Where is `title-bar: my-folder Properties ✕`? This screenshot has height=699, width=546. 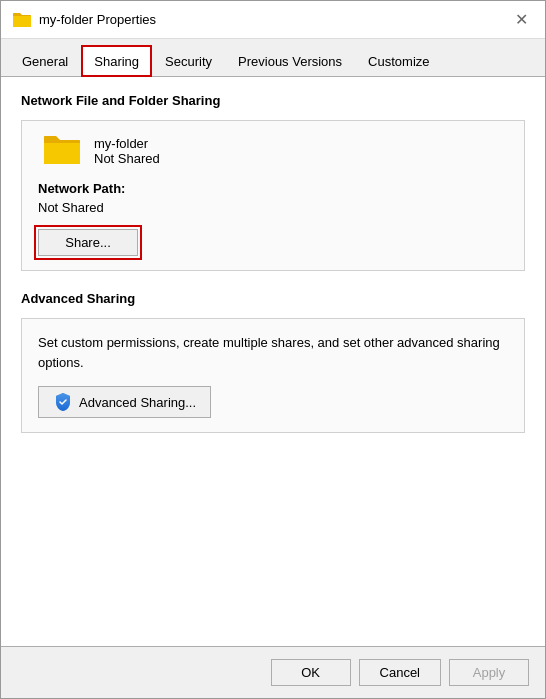 title-bar: my-folder Properties ✕ is located at coordinates (273, 20).